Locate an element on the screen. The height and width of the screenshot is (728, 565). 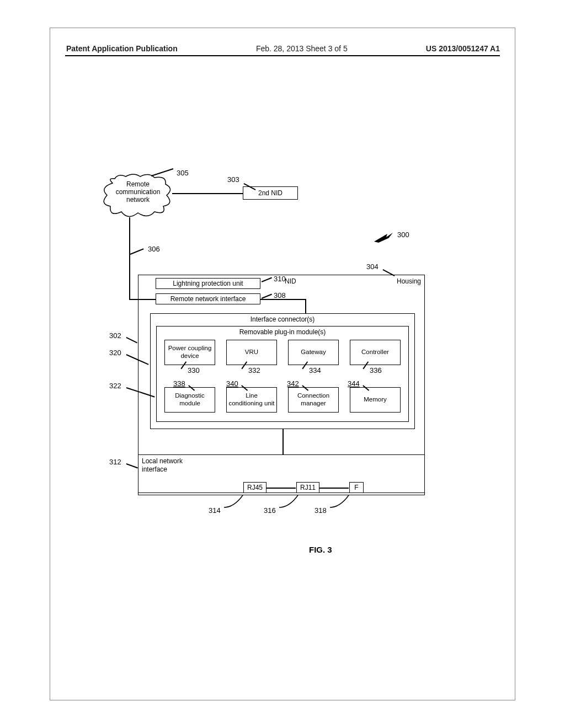
cloud-line3: network is located at coordinates (138, 200).